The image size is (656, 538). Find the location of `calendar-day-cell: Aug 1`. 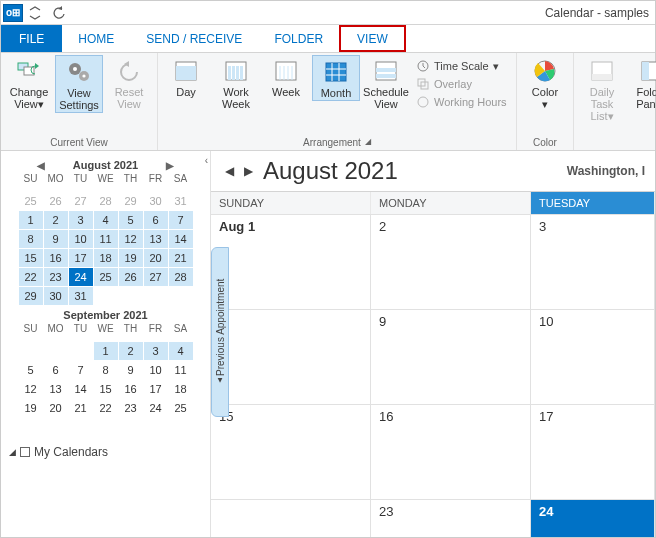

calendar-day-cell: Aug 1 is located at coordinates (291, 262).